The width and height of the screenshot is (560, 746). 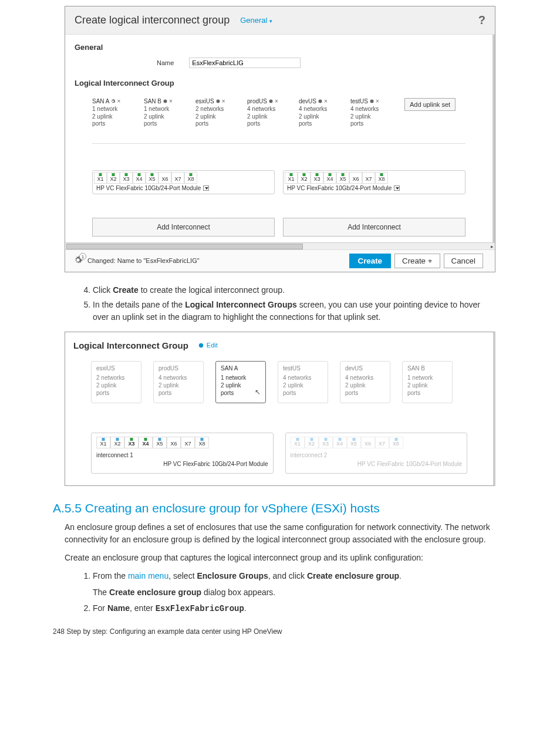 I want to click on uplink-card: SAN B1 network2 uplinkports, so click(x=427, y=383).